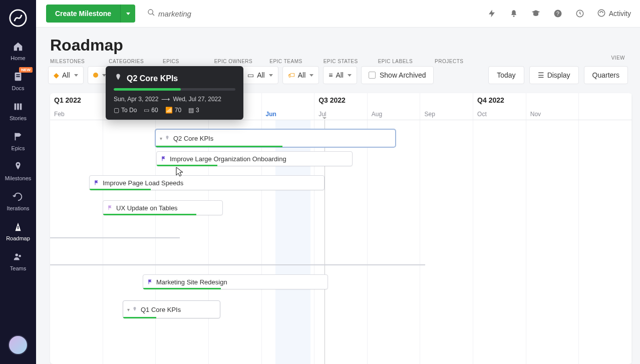 The width and height of the screenshot is (640, 364). I want to click on create-dropdown-caret, so click(128, 14).